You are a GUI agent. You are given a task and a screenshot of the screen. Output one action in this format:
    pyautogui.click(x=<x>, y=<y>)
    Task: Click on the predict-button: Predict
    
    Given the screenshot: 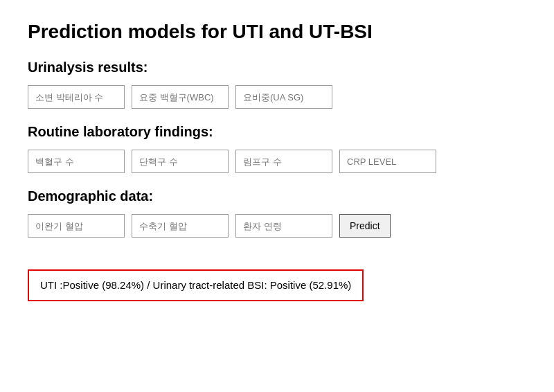 What is the action you would take?
    pyautogui.click(x=365, y=226)
    